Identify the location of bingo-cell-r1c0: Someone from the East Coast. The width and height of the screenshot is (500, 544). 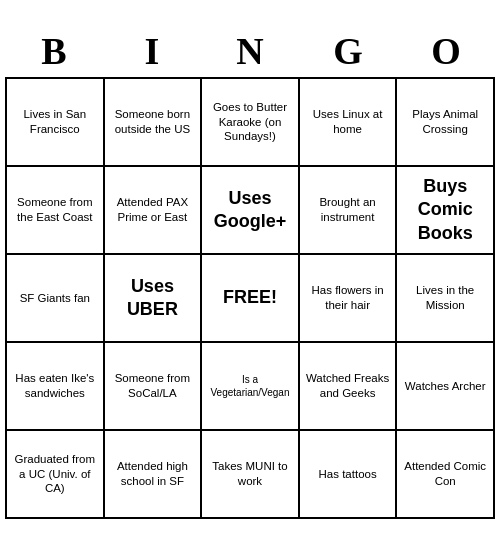
(56, 211).